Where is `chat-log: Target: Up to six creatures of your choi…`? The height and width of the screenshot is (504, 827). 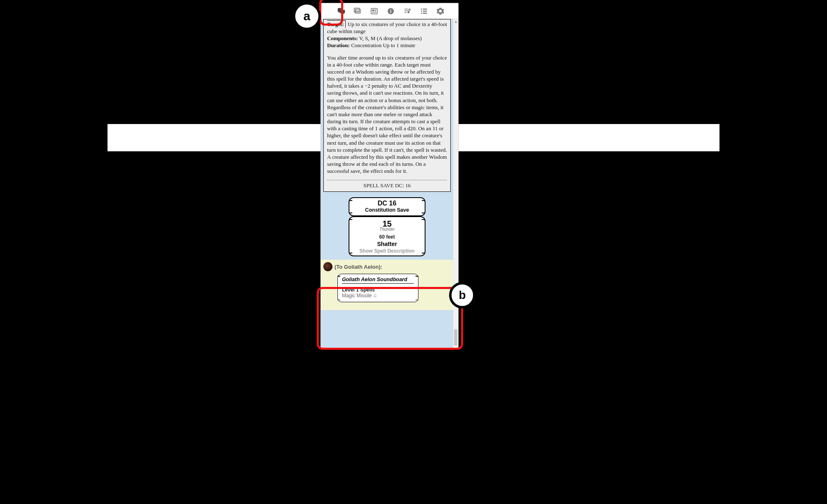 chat-log: Target: Up to six creatures of your choi… is located at coordinates (390, 184).